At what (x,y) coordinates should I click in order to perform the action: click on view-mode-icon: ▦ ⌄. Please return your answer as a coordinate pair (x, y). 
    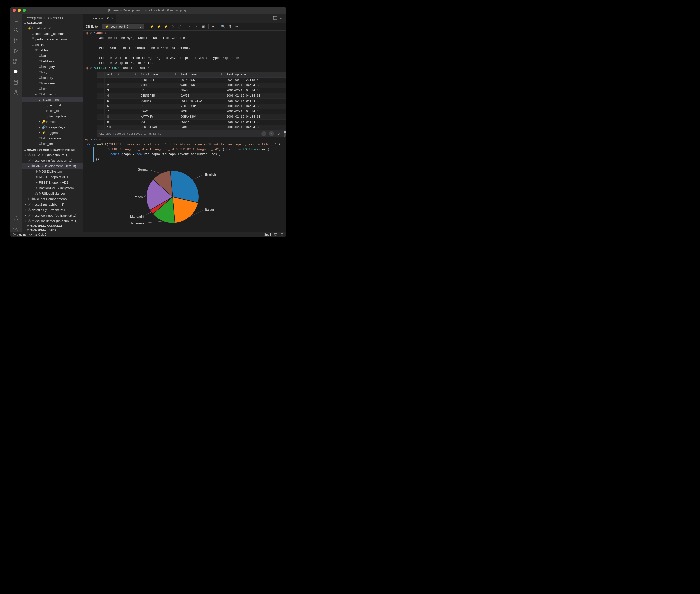
    Looking at the image, I should click on (285, 133).